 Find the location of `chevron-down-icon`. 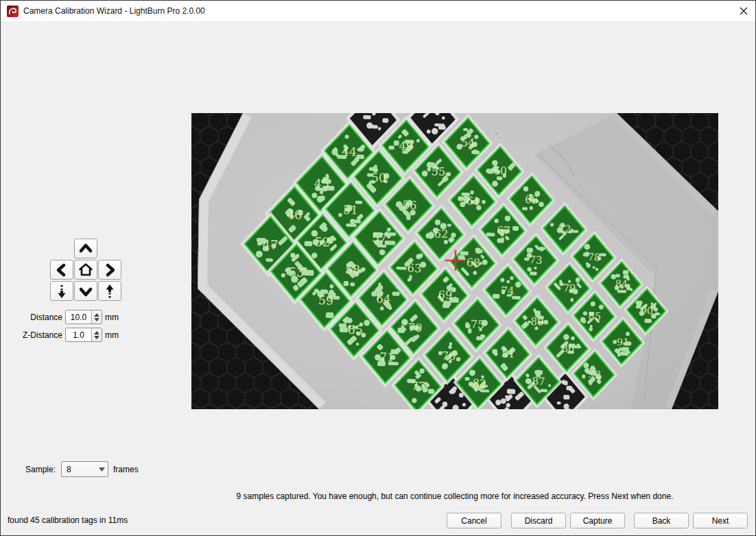

chevron-down-icon is located at coordinates (102, 470).